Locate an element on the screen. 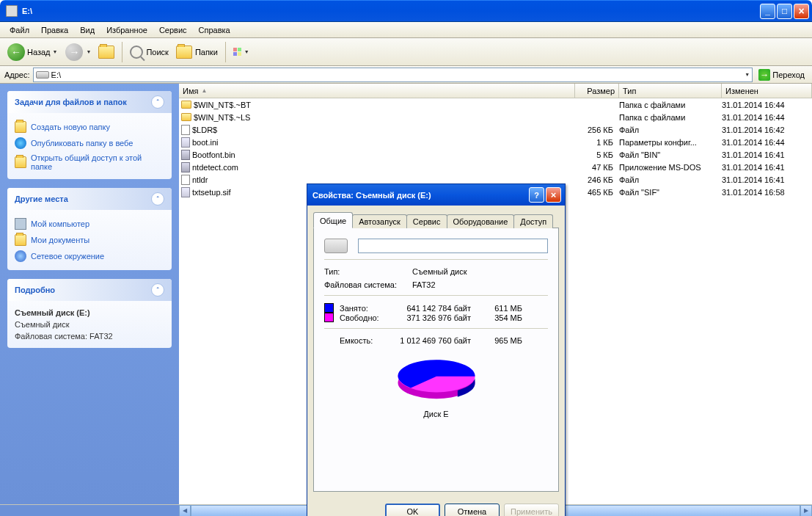 The height and width of the screenshot is (516, 812). up-button is located at coordinates (106, 52).